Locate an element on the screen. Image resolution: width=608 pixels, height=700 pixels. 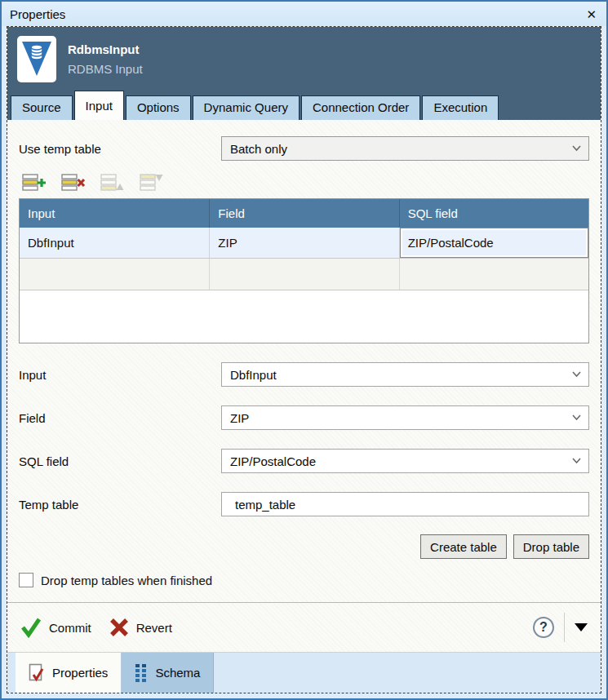
properties-check-icon is located at coordinates (37, 673).